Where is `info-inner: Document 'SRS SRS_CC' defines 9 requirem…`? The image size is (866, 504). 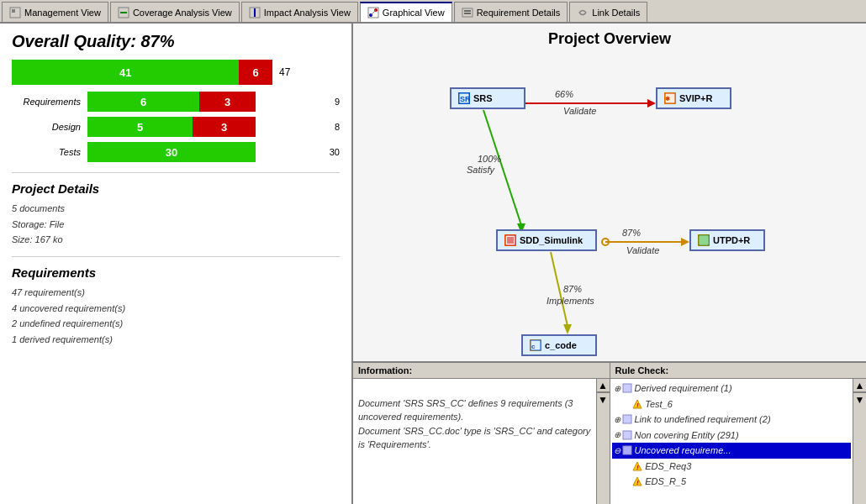 info-inner: Document 'SRS SRS_CC' defines 9 requirem… is located at coordinates (481, 442).